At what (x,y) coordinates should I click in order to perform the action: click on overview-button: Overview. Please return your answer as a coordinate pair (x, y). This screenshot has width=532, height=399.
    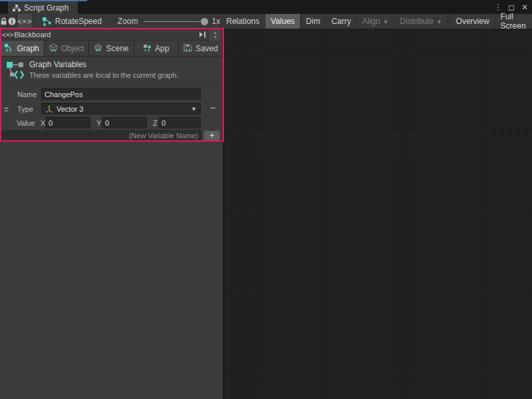
    Looking at the image, I should click on (472, 21).